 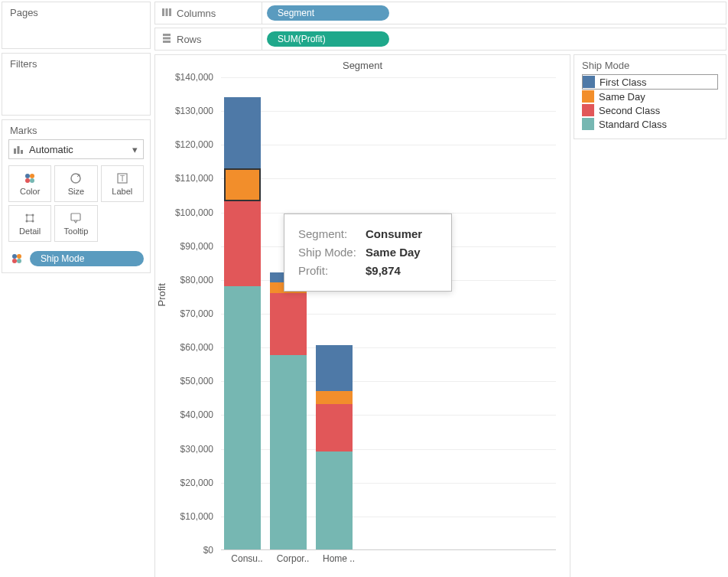 What do you see at coordinates (650, 96) in the screenshot?
I see `legend: Ship Mode First ClassSame DaySecond Clas…` at bounding box center [650, 96].